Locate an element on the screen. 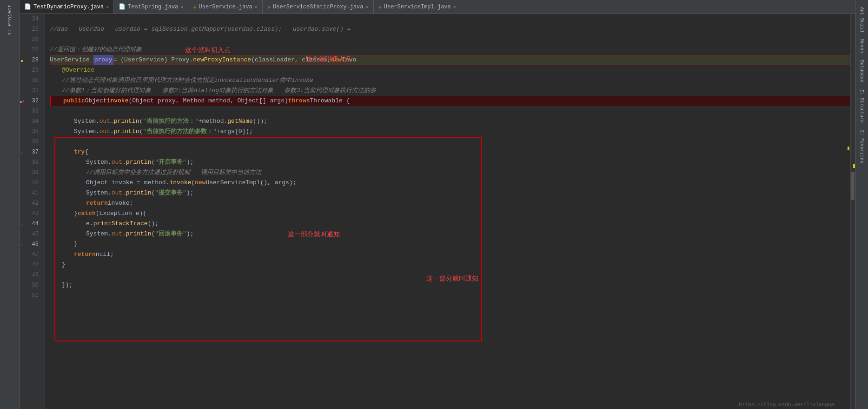 Image resolution: width=868 pixels, height=409 pixels. tab-label-userservice: UserService.java is located at coordinates (226, 7).